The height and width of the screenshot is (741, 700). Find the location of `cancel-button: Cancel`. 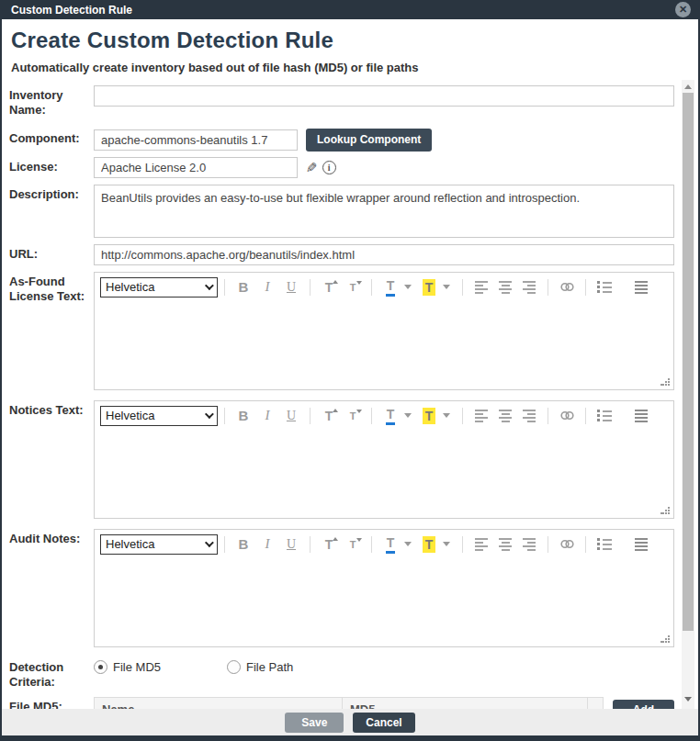

cancel-button: Cancel is located at coordinates (384, 723).